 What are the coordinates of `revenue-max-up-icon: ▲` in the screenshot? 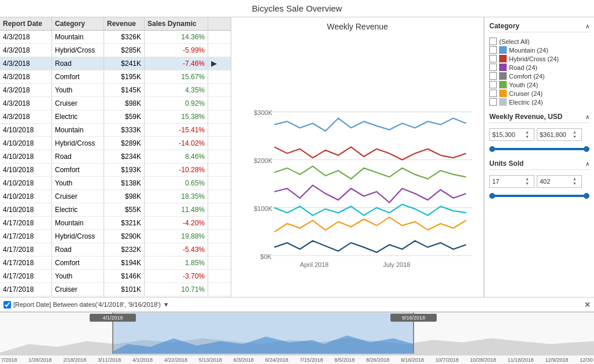 It's located at (575, 132).